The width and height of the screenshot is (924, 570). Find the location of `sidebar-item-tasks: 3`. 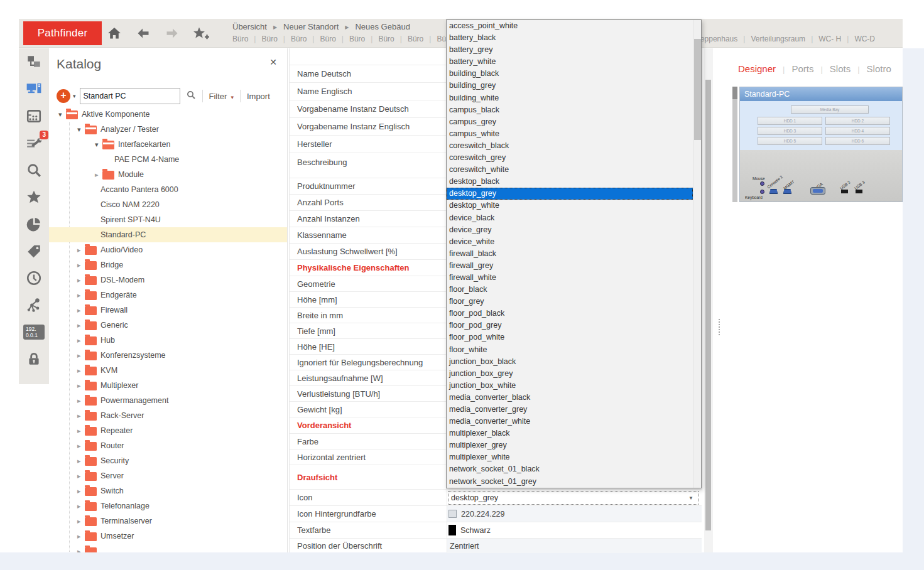

sidebar-item-tasks: 3 is located at coordinates (34, 143).